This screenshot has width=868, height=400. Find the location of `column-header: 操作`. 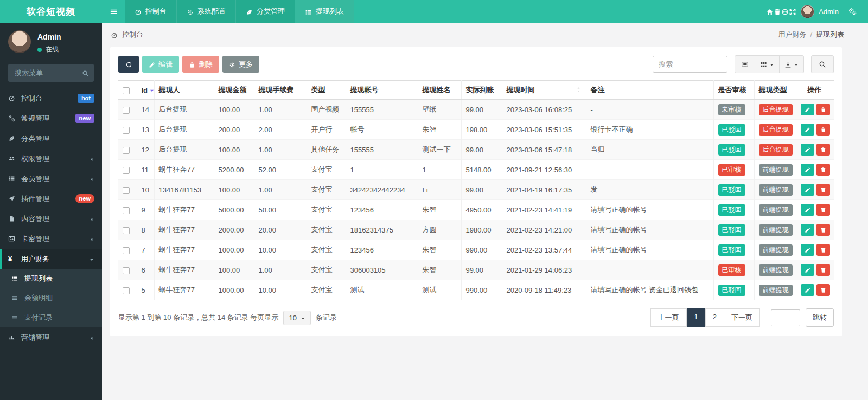

column-header: 操作 is located at coordinates (814, 90).